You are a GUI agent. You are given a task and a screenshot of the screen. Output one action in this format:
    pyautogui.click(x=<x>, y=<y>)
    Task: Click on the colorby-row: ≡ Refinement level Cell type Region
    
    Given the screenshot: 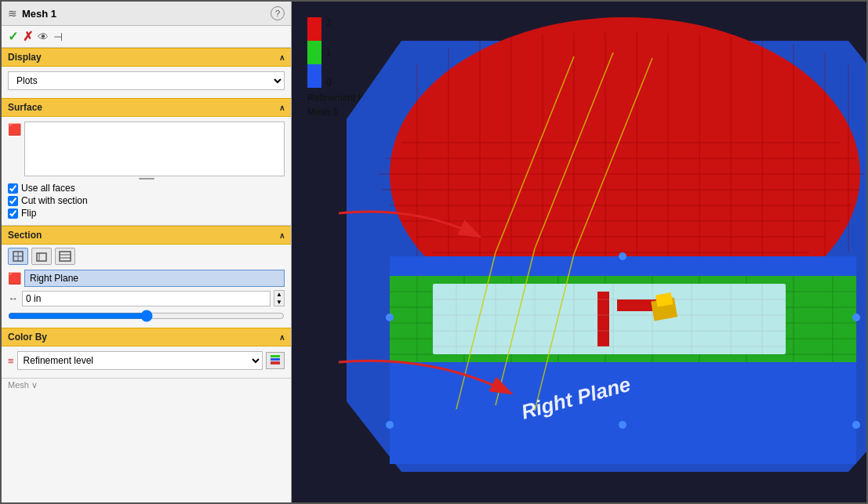 What is the action you would take?
    pyautogui.click(x=146, y=361)
    